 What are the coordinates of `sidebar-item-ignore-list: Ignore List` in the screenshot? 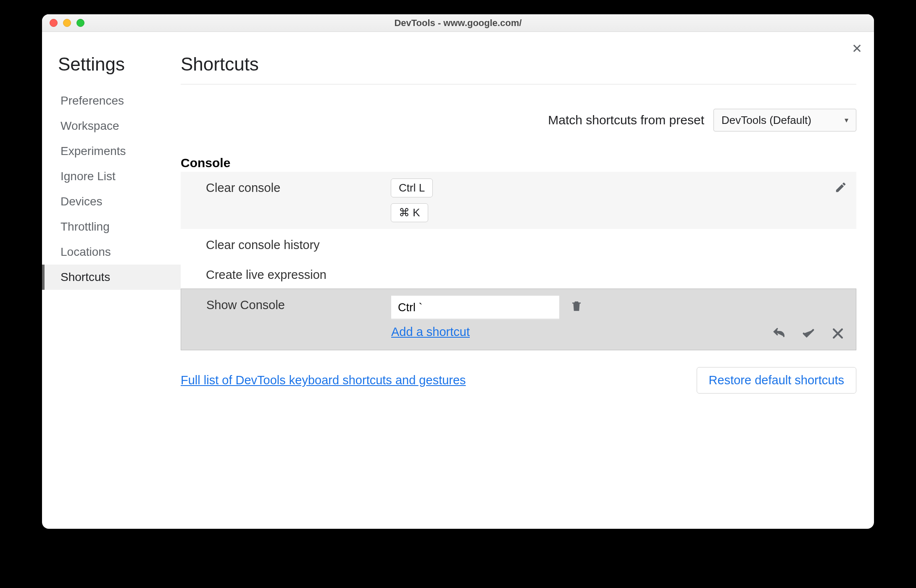 It's located at (111, 176).